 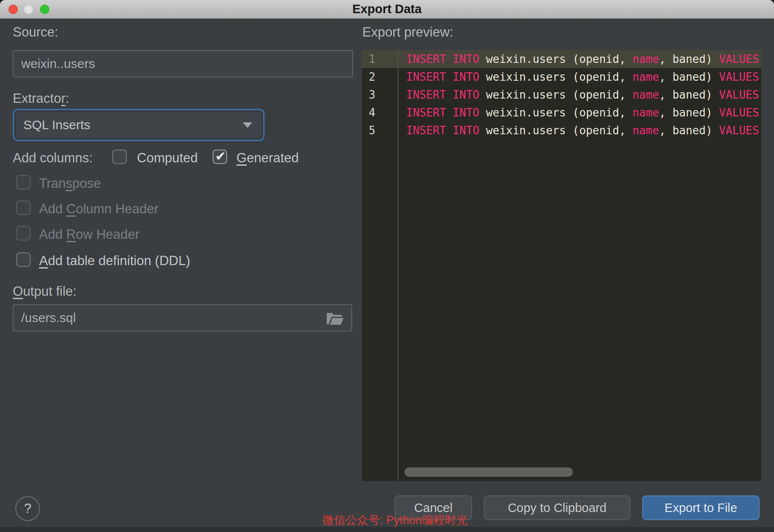 I want to click on add-row-header-label: Add Row Header, so click(x=89, y=235).